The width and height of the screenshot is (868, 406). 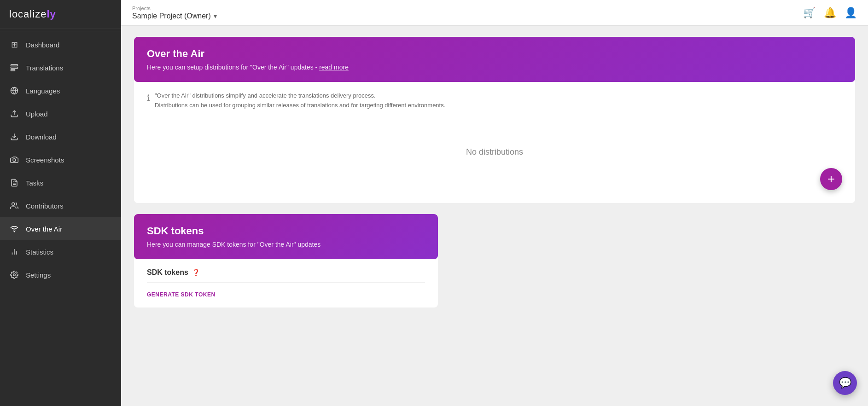 What do you see at coordinates (810, 13) in the screenshot?
I see `cart-icon: 🛒` at bounding box center [810, 13].